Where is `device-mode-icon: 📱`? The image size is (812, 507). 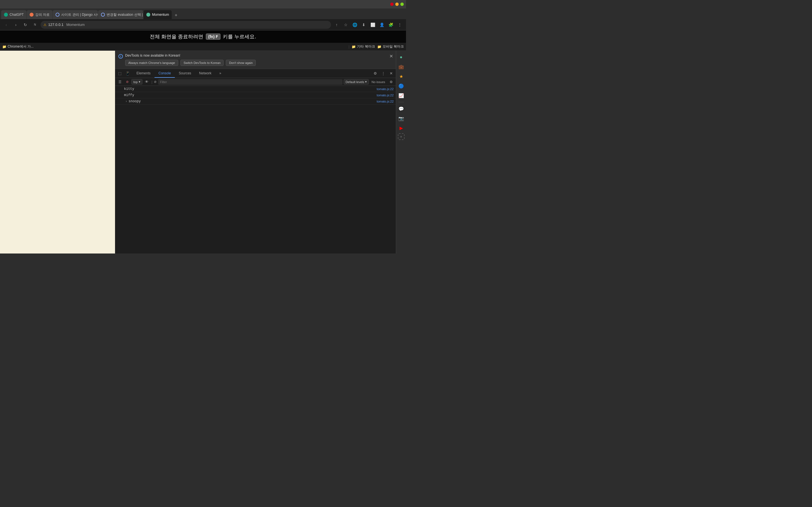 device-mode-icon: 📱 is located at coordinates (128, 73).